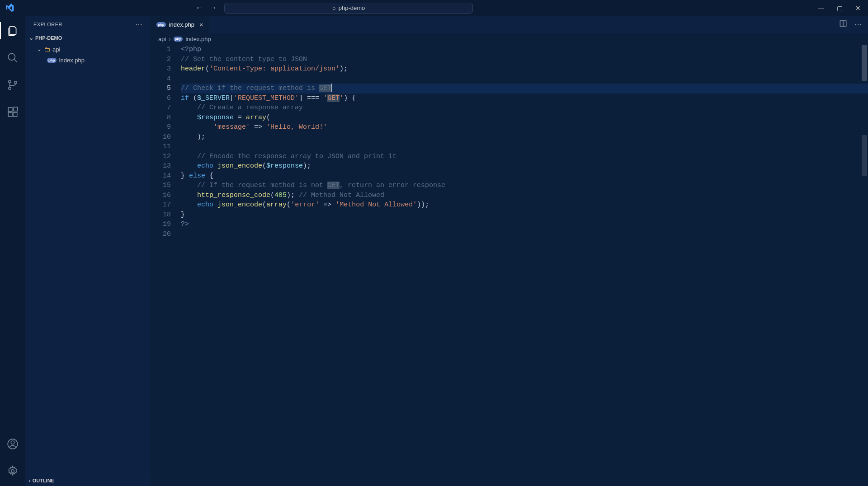 This screenshot has height=486, width=868. Describe the element at coordinates (434, 8) in the screenshot. I see `title-bar: ← → ⌕ php-demo — ▢ ✕` at that location.